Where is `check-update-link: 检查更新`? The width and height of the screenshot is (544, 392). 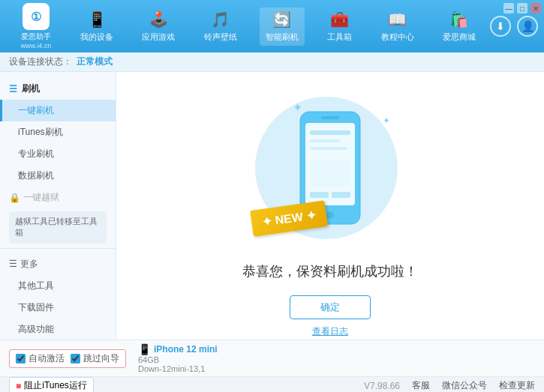 check-update-link: 检查更新 is located at coordinates (517, 385).